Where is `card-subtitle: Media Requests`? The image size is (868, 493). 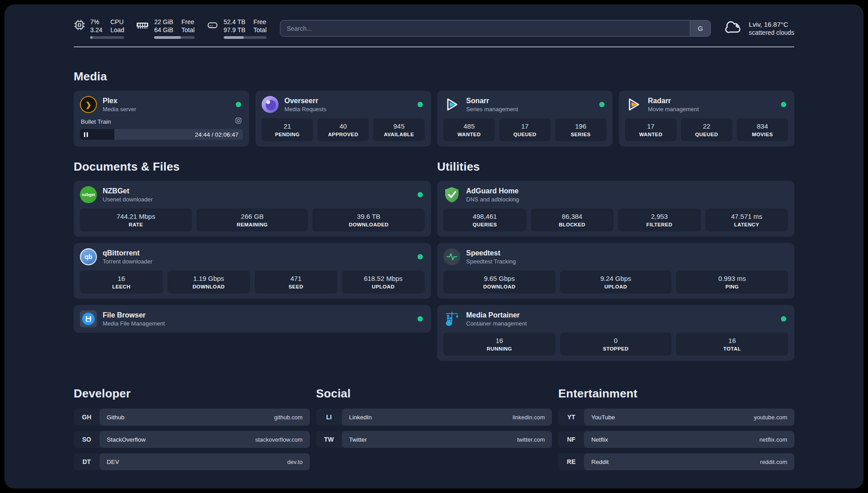 card-subtitle: Media Requests is located at coordinates (348, 109).